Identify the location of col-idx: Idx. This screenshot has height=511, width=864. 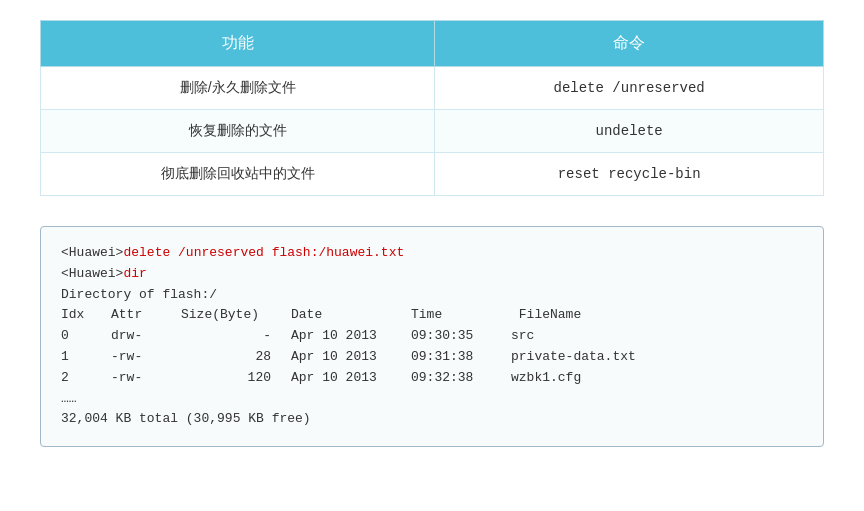
(86, 316).